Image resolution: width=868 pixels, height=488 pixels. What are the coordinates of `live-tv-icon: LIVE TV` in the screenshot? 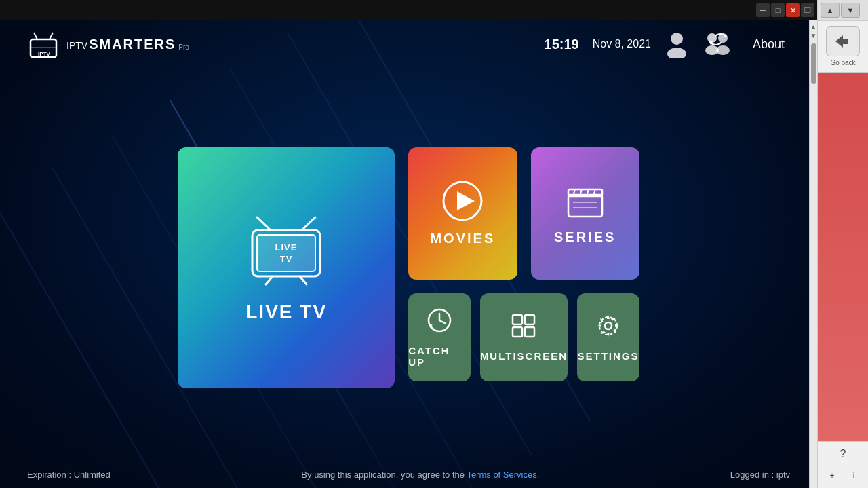 It's located at (286, 252).